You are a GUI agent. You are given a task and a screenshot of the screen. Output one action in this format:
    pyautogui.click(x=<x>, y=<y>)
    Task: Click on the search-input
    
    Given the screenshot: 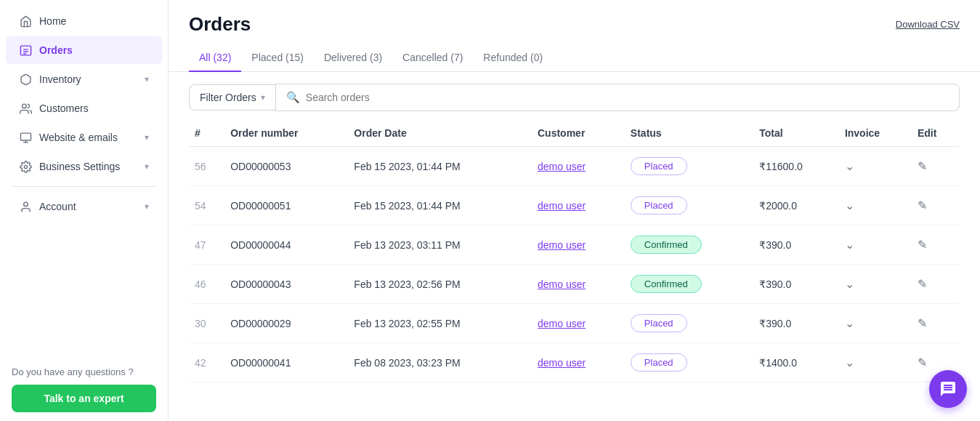 What is the action you would take?
    pyautogui.click(x=628, y=97)
    